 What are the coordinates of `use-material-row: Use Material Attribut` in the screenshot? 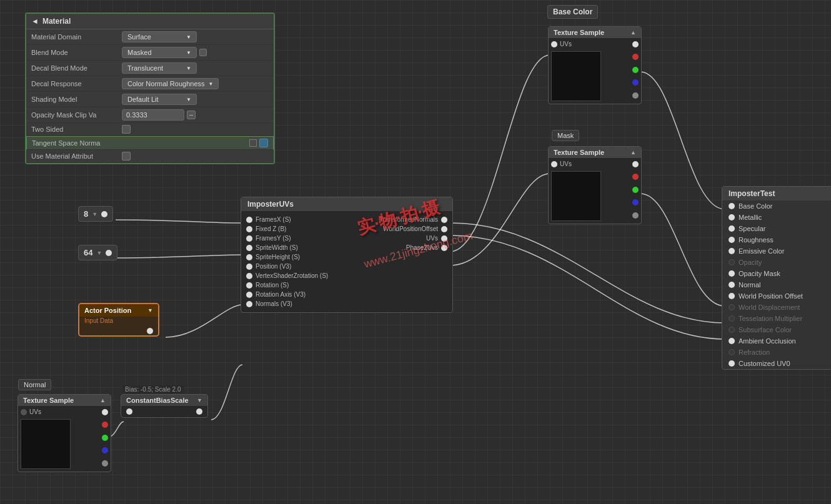 It's located at (150, 156).